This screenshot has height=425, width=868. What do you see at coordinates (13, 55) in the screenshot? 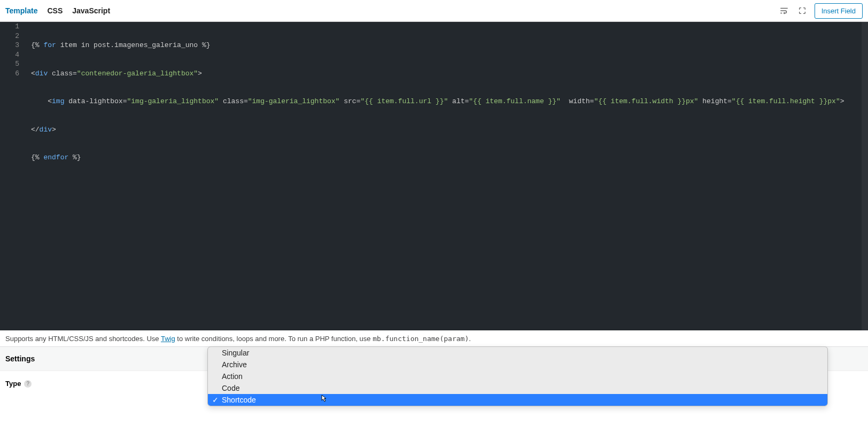
I see `line-number: 4` at bounding box center [13, 55].